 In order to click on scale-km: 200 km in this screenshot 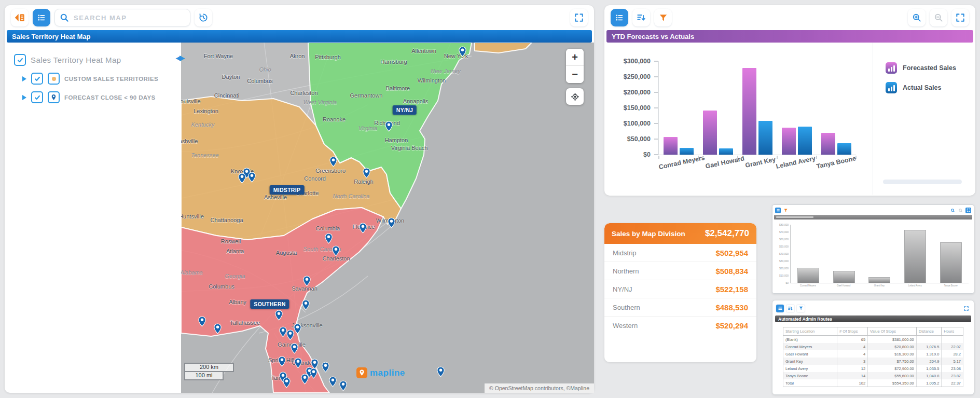, I will do `click(209, 367)`.